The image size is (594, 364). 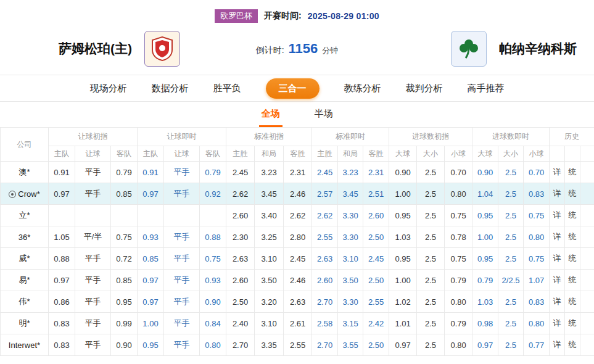 I want to click on live-odds-cell: 0.77, so click(x=537, y=345).